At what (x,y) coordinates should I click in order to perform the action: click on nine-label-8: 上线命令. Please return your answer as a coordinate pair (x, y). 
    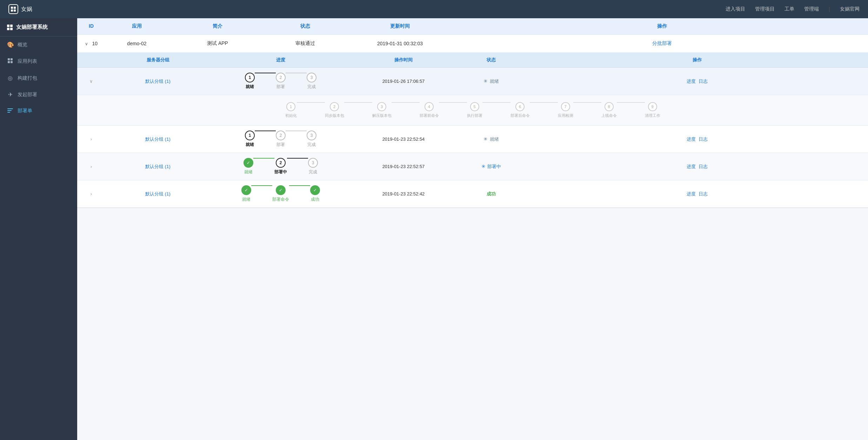
    Looking at the image, I should click on (609, 116).